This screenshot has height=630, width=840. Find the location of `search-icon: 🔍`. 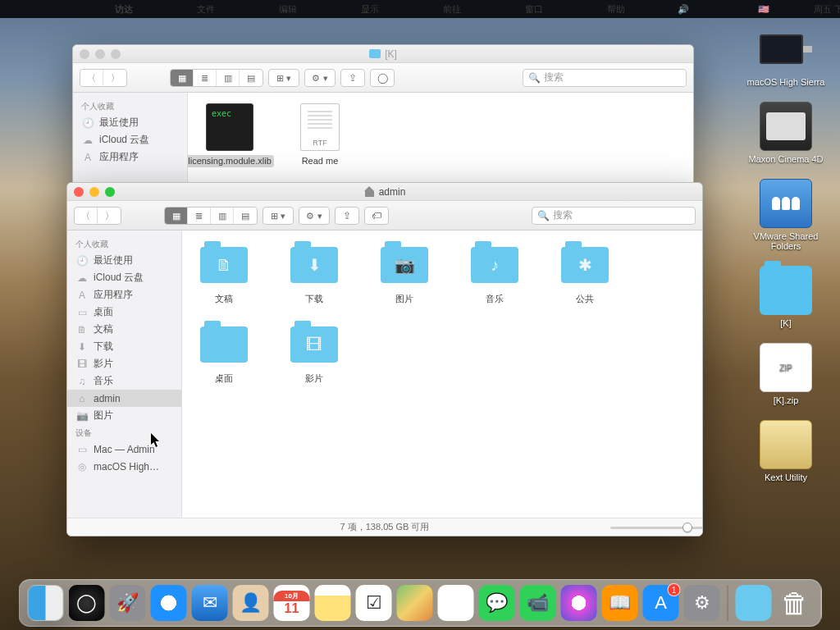

search-icon: 🔍 is located at coordinates (543, 216).